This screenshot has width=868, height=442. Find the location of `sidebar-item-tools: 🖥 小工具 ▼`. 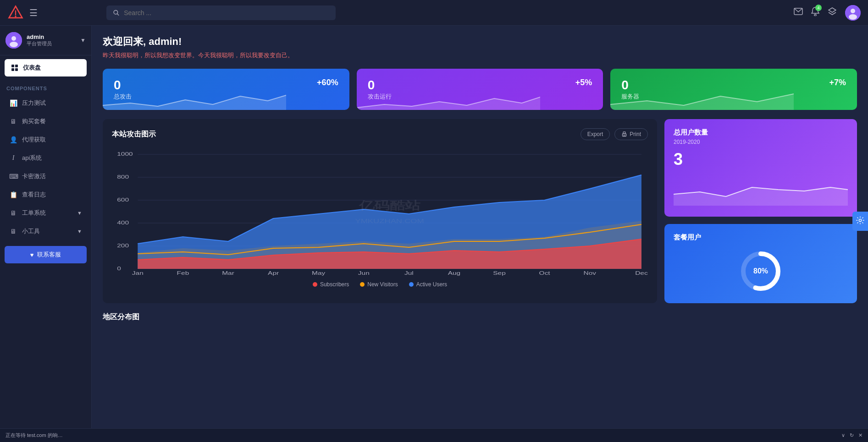

sidebar-item-tools: 🖥 小工具 ▼ is located at coordinates (46, 231).